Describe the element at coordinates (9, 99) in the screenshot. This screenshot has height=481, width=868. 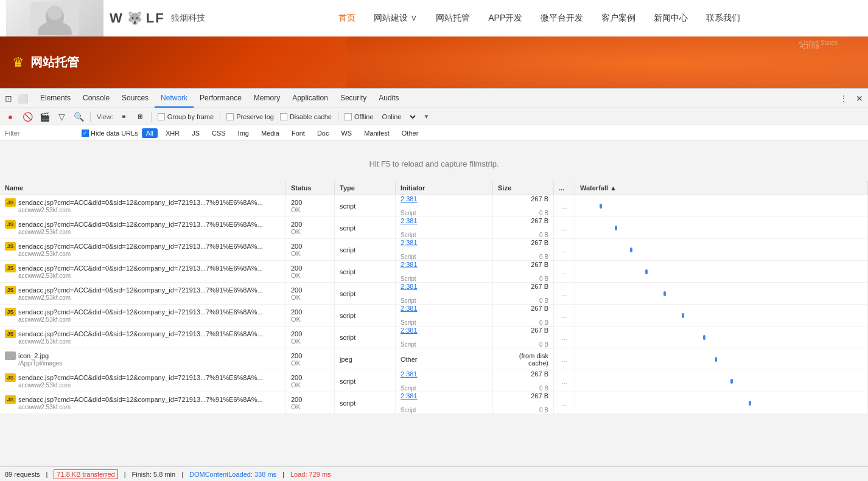
I see `inspect-icon: ⊡` at that location.